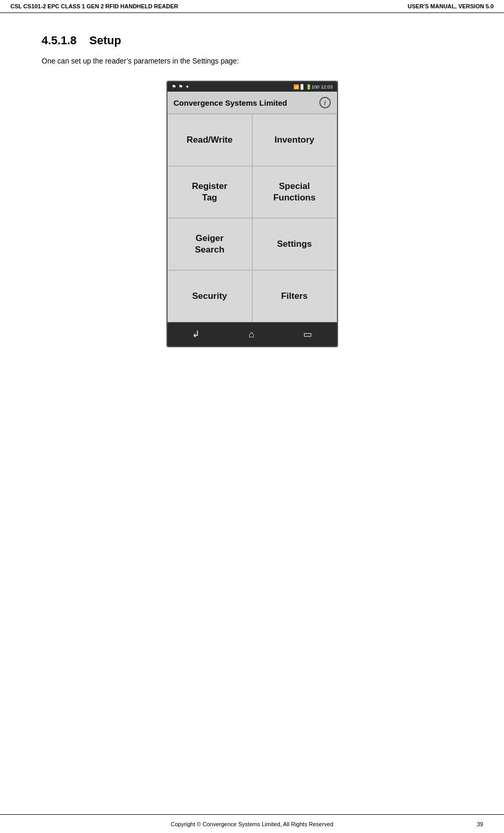  Describe the element at coordinates (252, 824) in the screenshot. I see `document-footer: Copyright © Convergence Systems Limited,…` at that location.